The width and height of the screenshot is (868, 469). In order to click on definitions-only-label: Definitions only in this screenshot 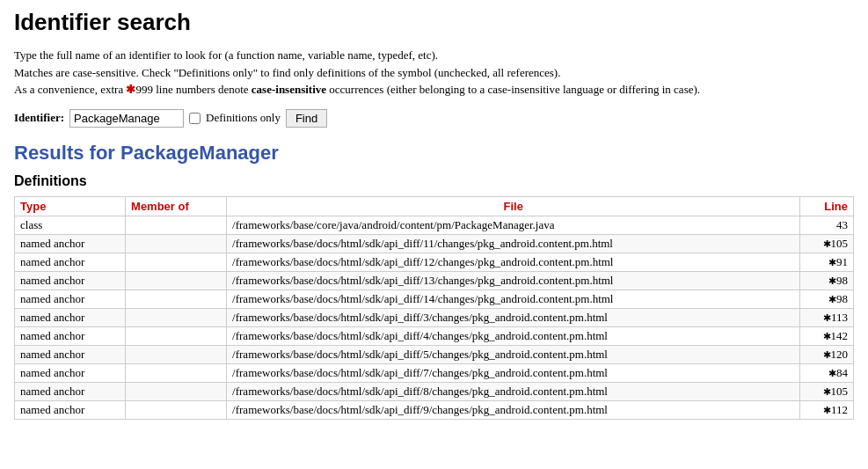, I will do `click(243, 118)`.